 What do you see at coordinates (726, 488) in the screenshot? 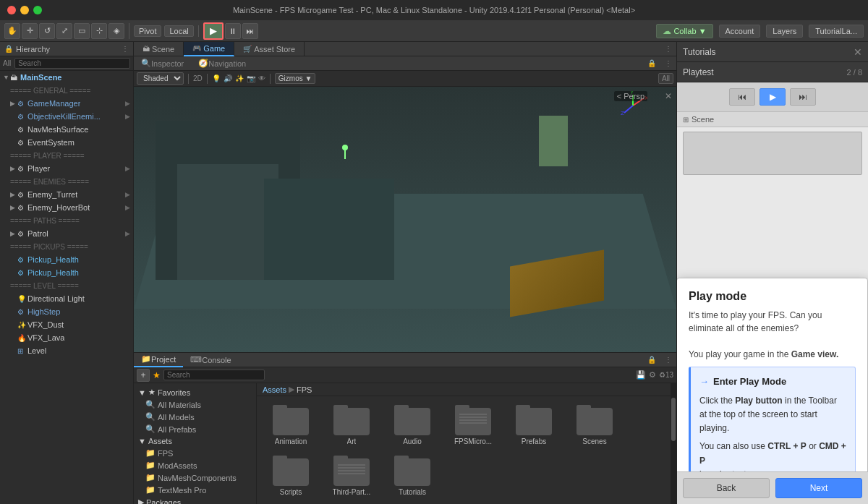
I see `back-button: Back` at bounding box center [726, 488].